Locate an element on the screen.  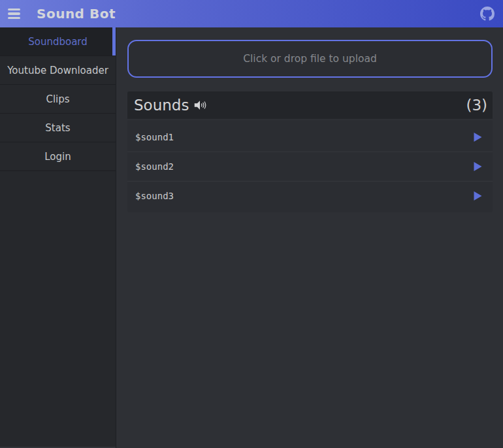
file-upload-dropzone: Click or drop file to upload is located at coordinates (310, 59).